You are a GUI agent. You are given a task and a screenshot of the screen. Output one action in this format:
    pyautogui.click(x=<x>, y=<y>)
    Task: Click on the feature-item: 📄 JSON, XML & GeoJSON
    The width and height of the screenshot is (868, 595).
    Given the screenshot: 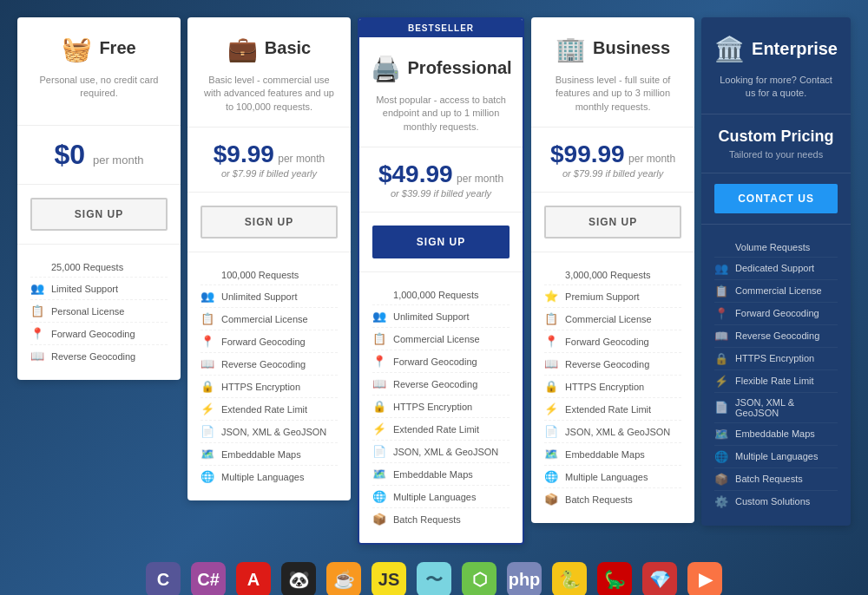 What is the action you would take?
    pyautogui.click(x=613, y=432)
    